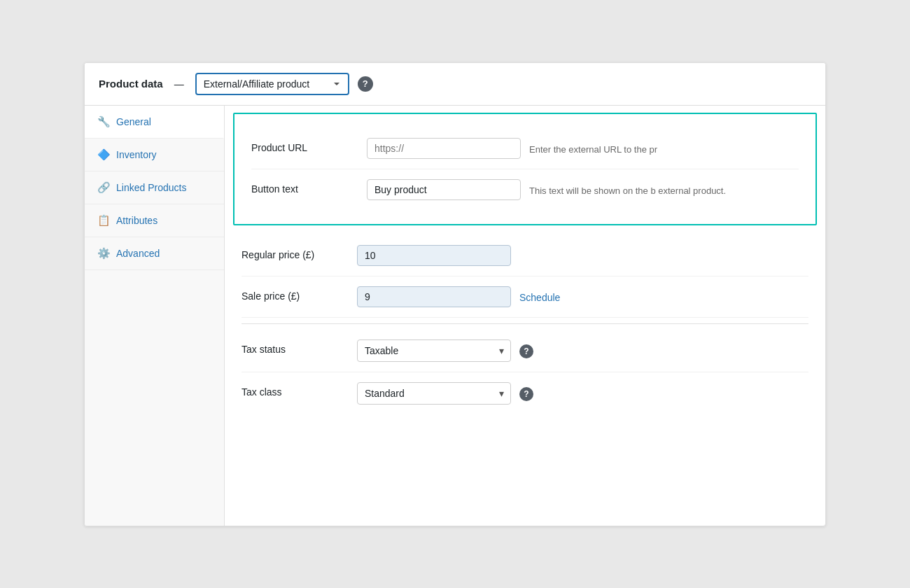 This screenshot has width=910, height=588. What do you see at coordinates (434, 351) in the screenshot?
I see `tax-status-select-wrap: Taxable Shipping only None ▾` at bounding box center [434, 351].